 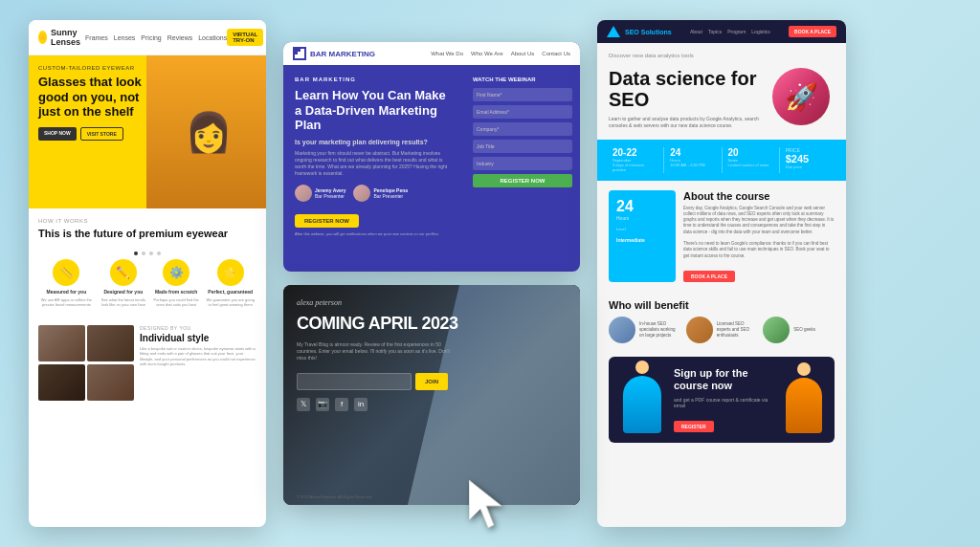 I want to click on s2-left-panel: BAR MARKETING Learn How You Can Make a D…, so click(x=374, y=167).